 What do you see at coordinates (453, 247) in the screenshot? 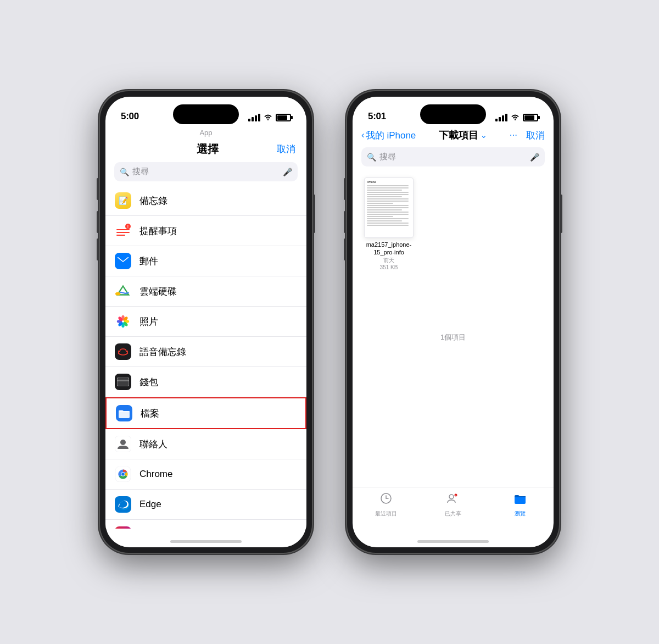
I see `files-grid: iPhone` at bounding box center [453, 247].